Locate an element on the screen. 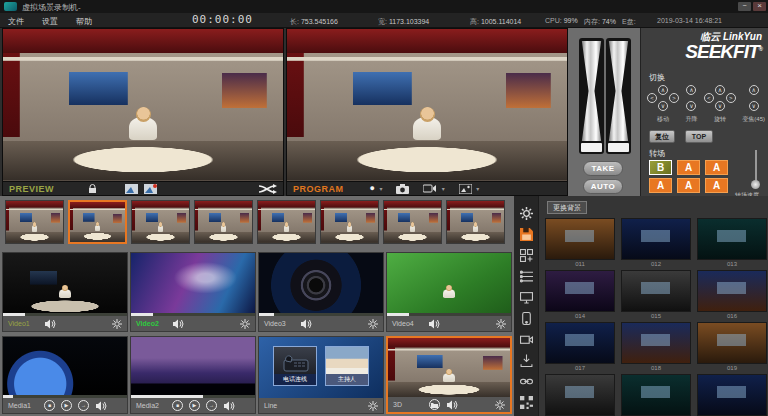  minimize-button: － is located at coordinates (744, 6).